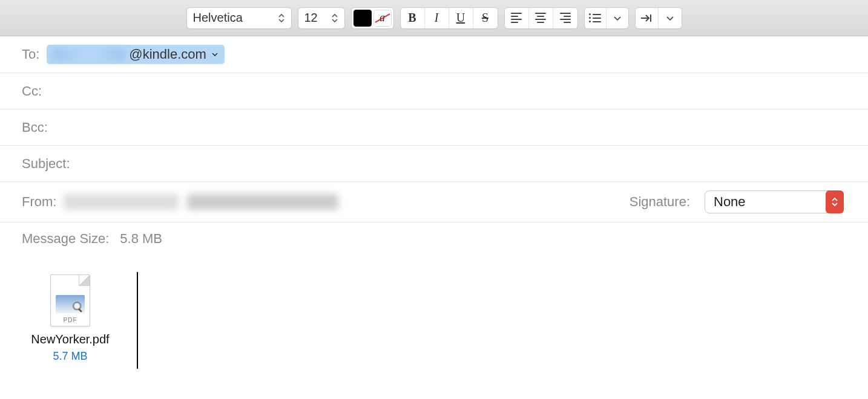 The image size is (868, 399). What do you see at coordinates (517, 18) in the screenshot?
I see `align-left-button` at bounding box center [517, 18].